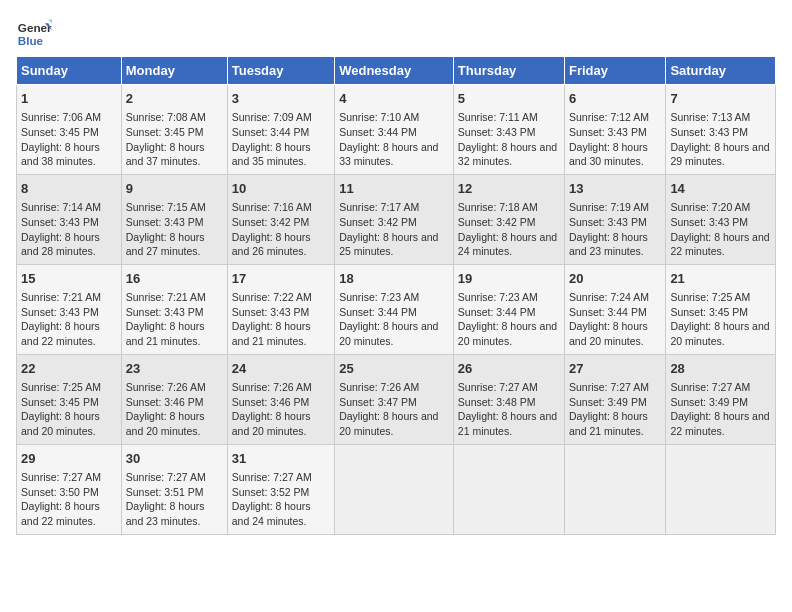 The image size is (792, 612). I want to click on sunrise-text: Sunrise: 7:06 AM, so click(61, 117).